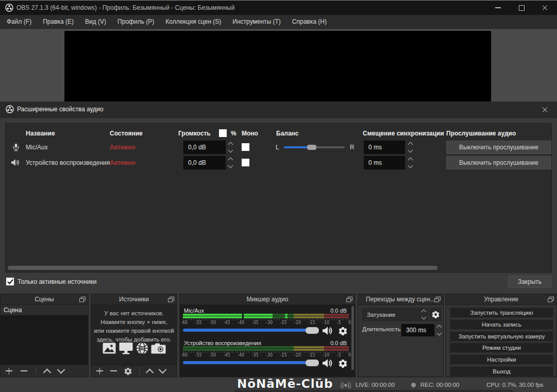 This screenshot has width=557, height=392. I want to click on volume-percent-checkbox, so click(223, 133).